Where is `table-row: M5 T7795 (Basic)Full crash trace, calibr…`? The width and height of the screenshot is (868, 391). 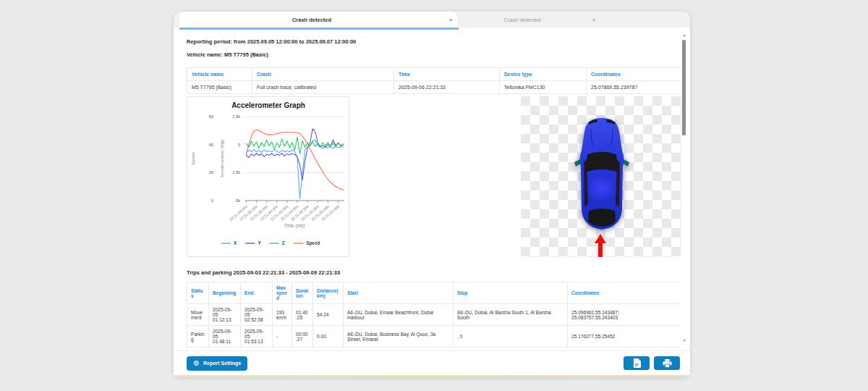 table-row: M5 T7795 (Basic)Full crash trace, calibr… is located at coordinates (435, 88).